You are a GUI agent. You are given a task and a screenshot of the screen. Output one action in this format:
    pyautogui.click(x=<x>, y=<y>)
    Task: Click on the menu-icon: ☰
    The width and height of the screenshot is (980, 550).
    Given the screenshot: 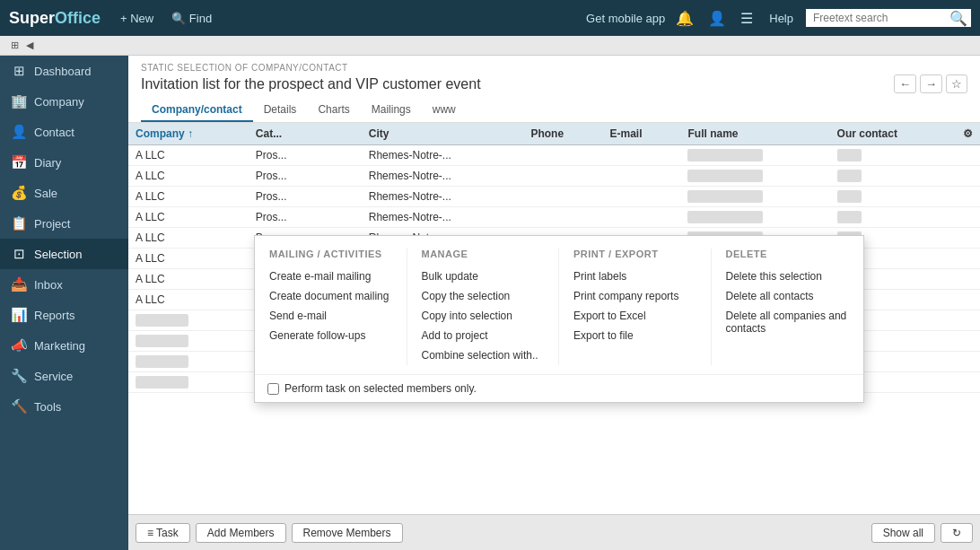 What is the action you would take?
    pyautogui.click(x=747, y=18)
    